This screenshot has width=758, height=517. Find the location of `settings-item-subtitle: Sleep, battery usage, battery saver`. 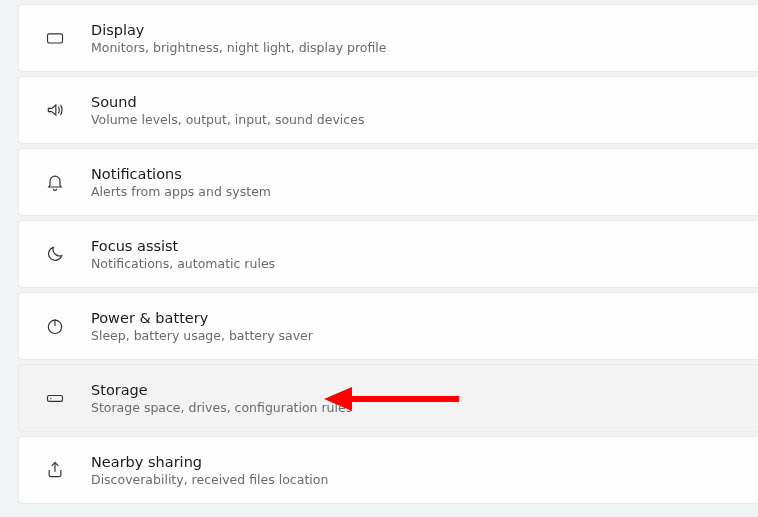

settings-item-subtitle: Sleep, battery usage, battery saver is located at coordinates (202, 336).